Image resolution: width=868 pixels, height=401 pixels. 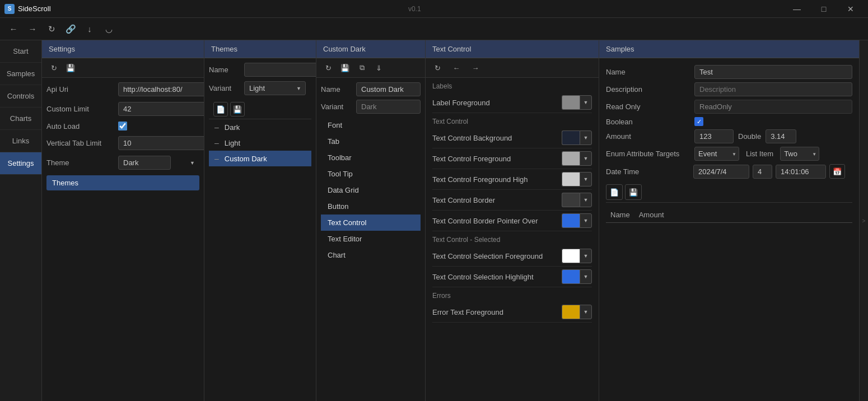 I want to click on samples-description-input, so click(x=773, y=90).